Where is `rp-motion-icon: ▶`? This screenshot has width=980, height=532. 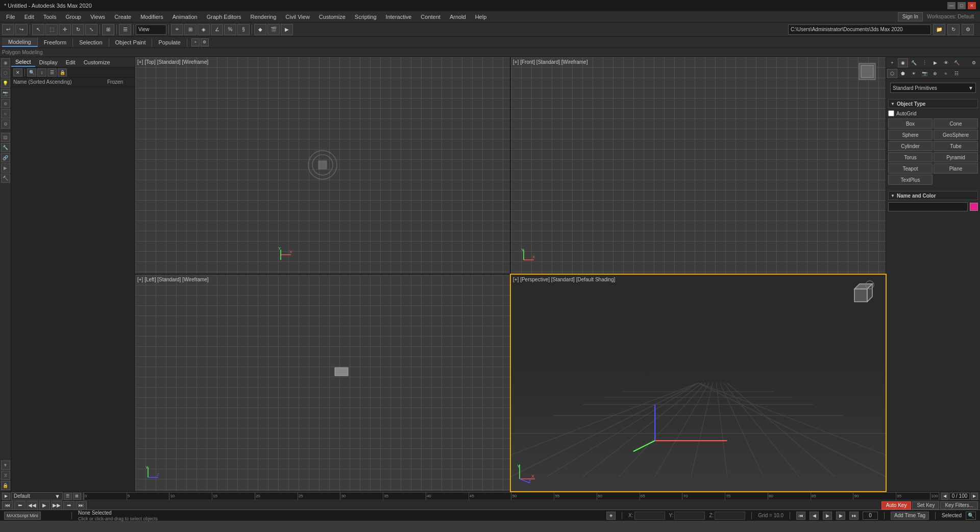 rp-motion-icon: ▶ is located at coordinates (935, 63).